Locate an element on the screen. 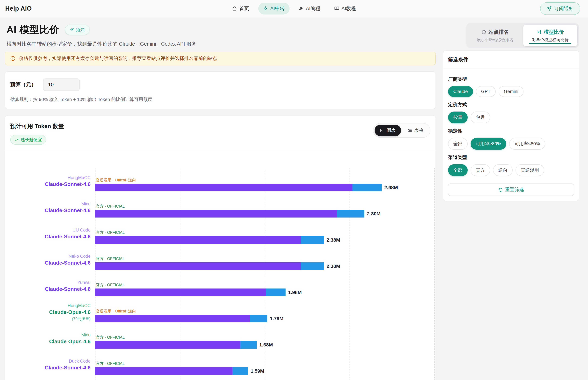 The width and height of the screenshot is (588, 380). nav-item-label: AI教程 is located at coordinates (349, 8).